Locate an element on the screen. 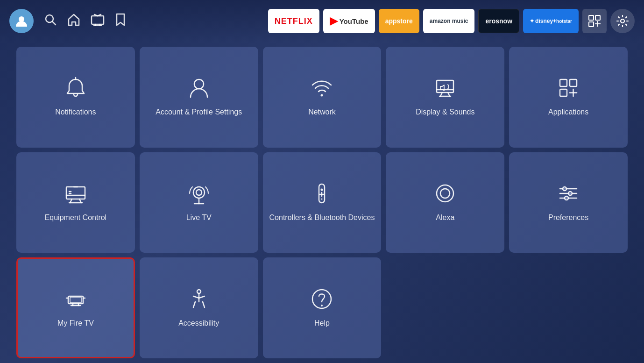  tile-alexa: Alexa is located at coordinates (445, 203).